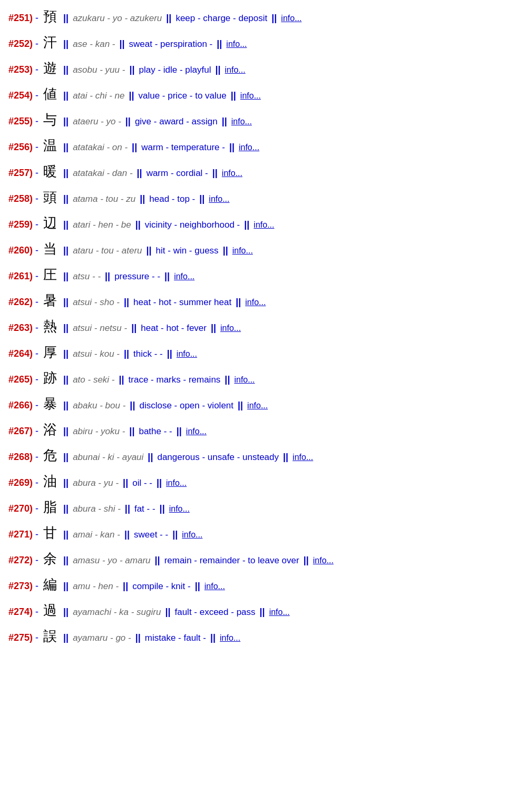 The image size is (517, 812). Describe the element at coordinates (151, 534) in the screenshot. I see `meanings: sweet - -` at that location.